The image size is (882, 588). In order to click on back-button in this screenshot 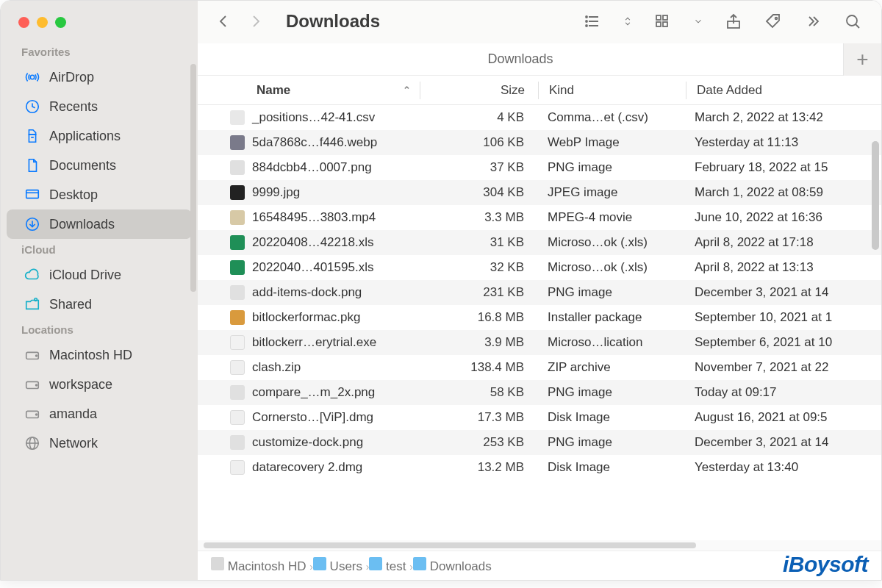, I will do `click(223, 21)`.